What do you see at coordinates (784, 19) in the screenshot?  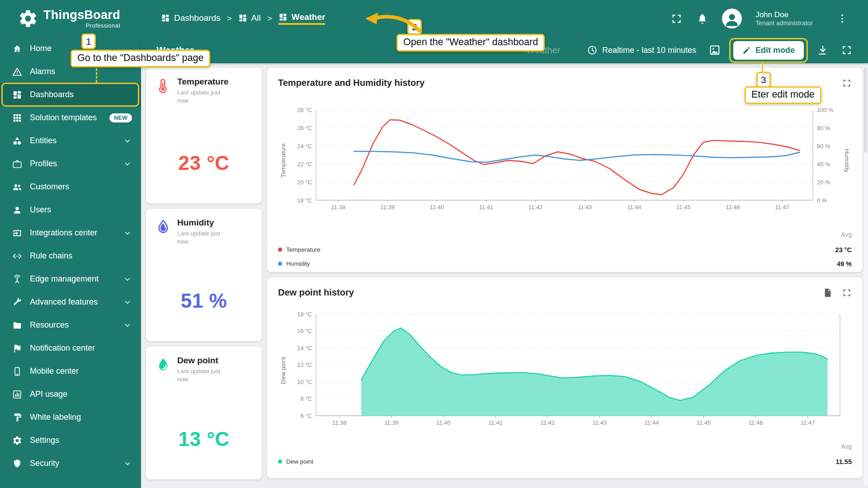 I see `user-block: John Doe Tenant administrator` at bounding box center [784, 19].